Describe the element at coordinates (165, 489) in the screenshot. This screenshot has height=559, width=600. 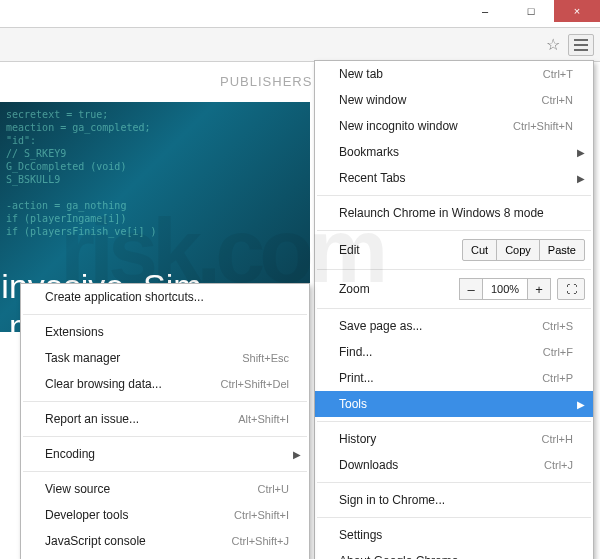
I see `submenu-view-source: View sourceCtrl+U` at that location.